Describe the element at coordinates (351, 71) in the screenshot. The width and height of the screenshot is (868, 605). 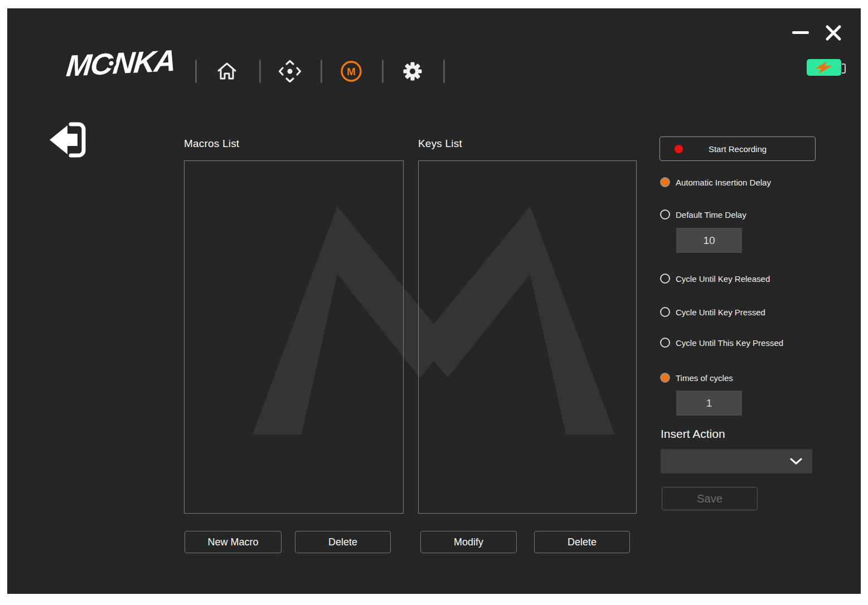
I see `macro-m-letter: M` at that location.